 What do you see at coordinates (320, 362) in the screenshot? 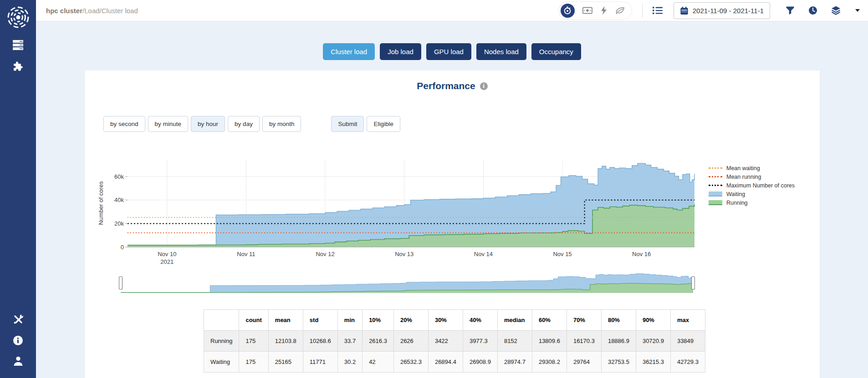
I see `table-cell: 11771` at bounding box center [320, 362].